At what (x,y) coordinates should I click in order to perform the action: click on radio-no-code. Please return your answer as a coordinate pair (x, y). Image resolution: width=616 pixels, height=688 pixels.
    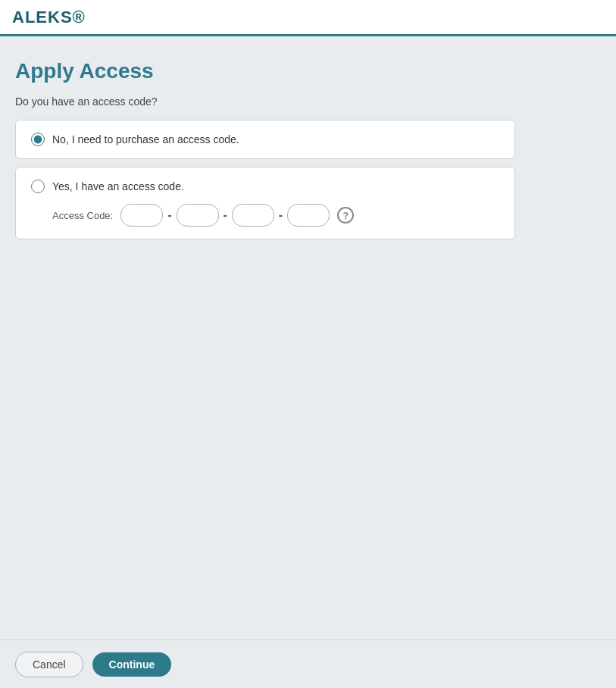
    Looking at the image, I should click on (38, 139).